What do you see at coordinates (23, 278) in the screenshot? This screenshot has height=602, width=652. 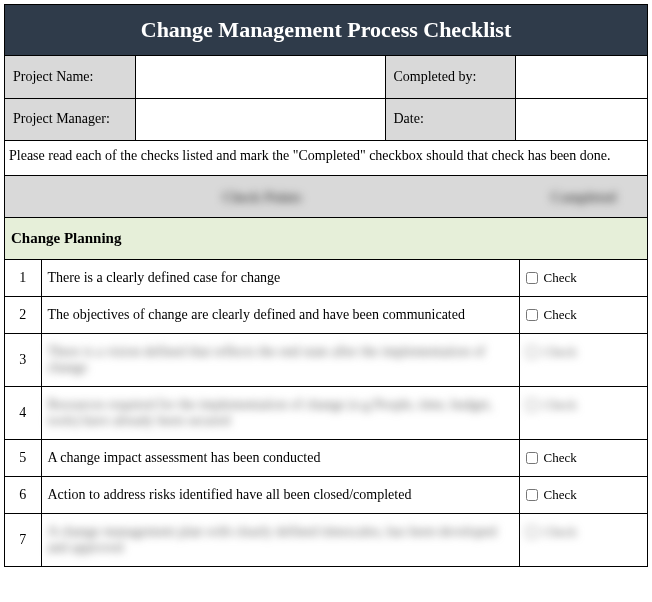 I see `item-number: 1` at bounding box center [23, 278].